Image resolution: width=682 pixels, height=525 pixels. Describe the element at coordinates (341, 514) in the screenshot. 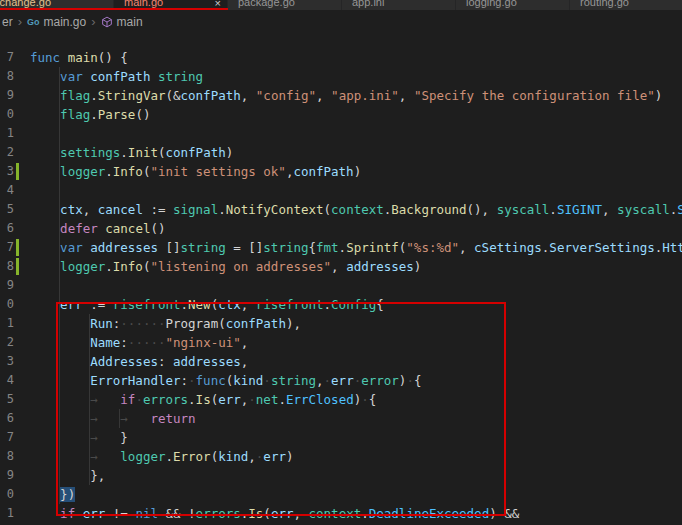

I see `code-line: 1 if err != nil && !errors.Is(err, conte…` at that location.